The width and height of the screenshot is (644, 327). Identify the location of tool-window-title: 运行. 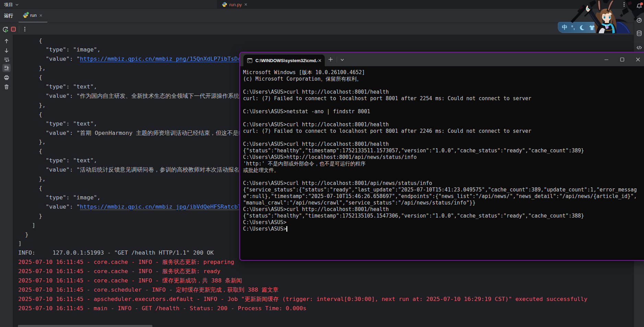
(9, 16).